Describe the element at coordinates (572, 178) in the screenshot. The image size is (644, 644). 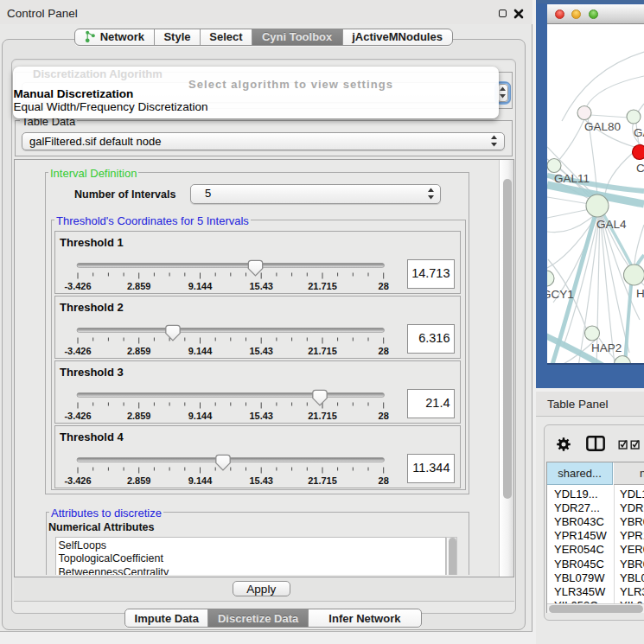
I see `svg-text: GAL11` at that location.